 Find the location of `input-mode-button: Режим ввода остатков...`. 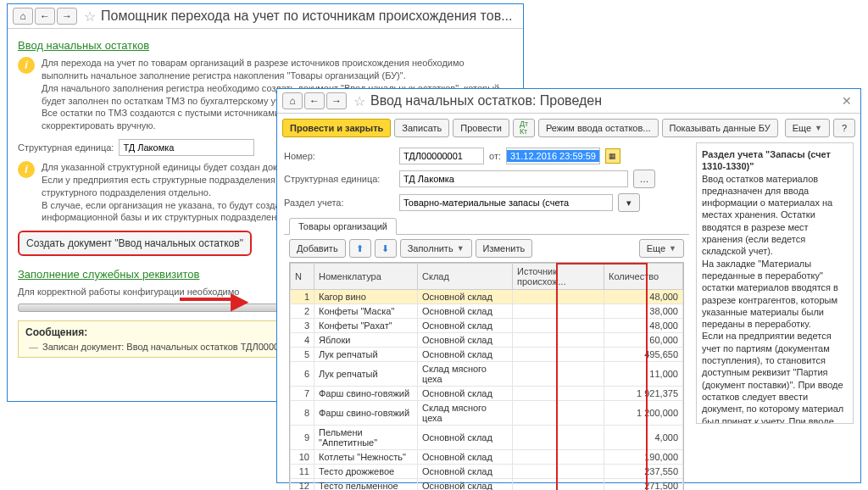

input-mode-button: Режим ввода остатков... is located at coordinates (598, 128).